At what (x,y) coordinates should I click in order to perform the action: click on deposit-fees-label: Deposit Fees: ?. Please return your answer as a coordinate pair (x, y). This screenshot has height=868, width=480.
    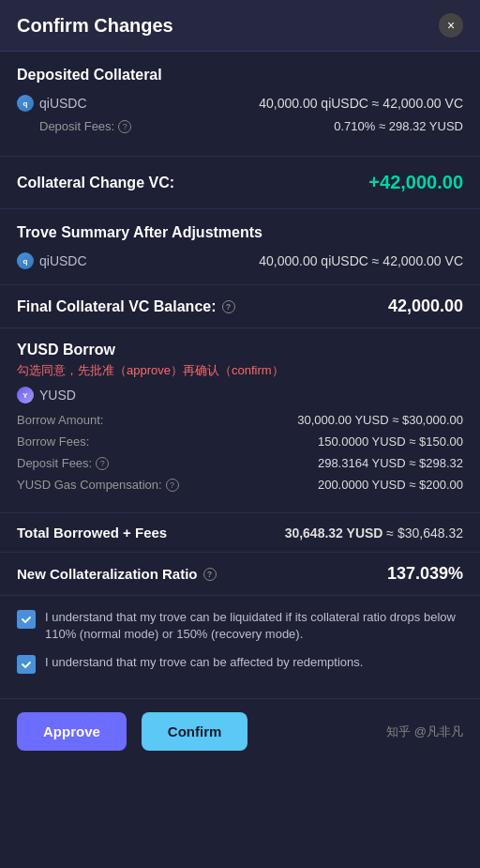
    Looking at the image, I should click on (85, 126).